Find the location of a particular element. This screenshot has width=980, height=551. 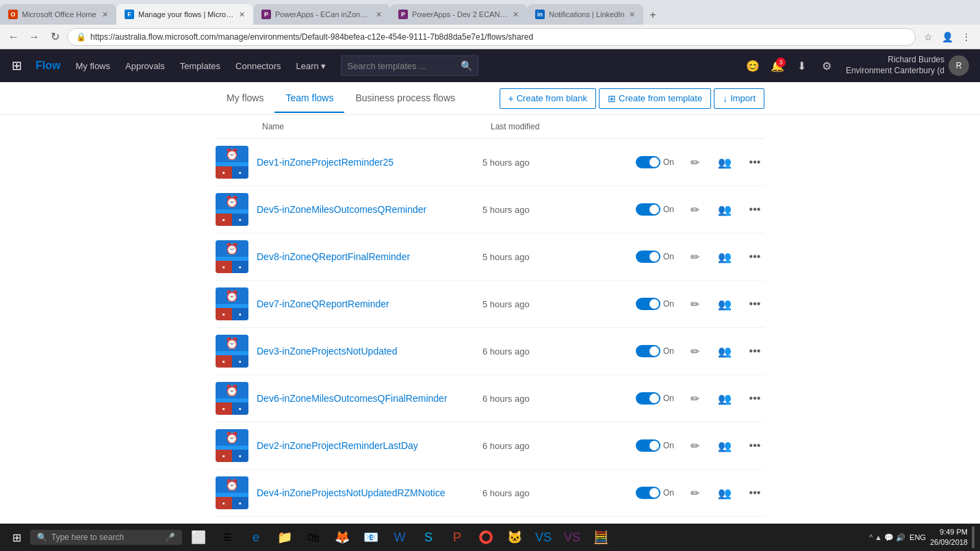

taskbar-visual-studio: VS is located at coordinates (572, 531).